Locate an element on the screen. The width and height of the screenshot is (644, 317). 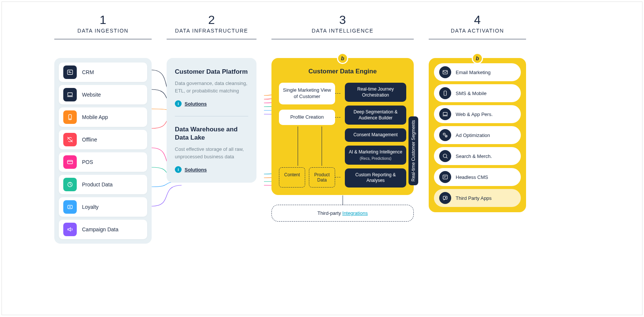
speaker-icon is located at coordinates (70, 229).